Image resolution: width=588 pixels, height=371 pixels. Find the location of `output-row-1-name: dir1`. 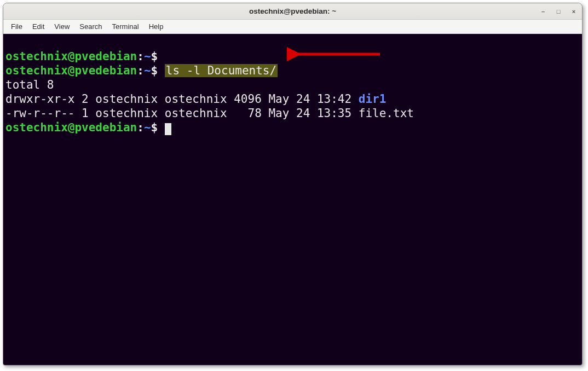

output-row-1-name: dir1 is located at coordinates (372, 99).